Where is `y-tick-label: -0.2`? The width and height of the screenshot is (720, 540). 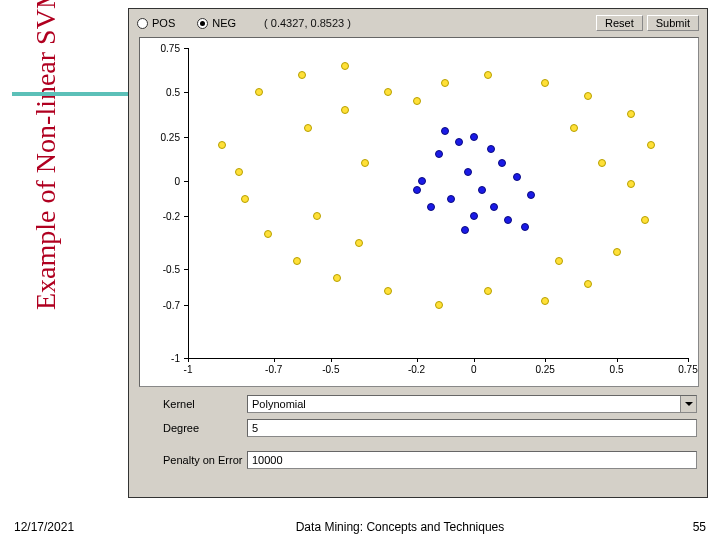 y-tick-label: -0.2 is located at coordinates (163, 216).